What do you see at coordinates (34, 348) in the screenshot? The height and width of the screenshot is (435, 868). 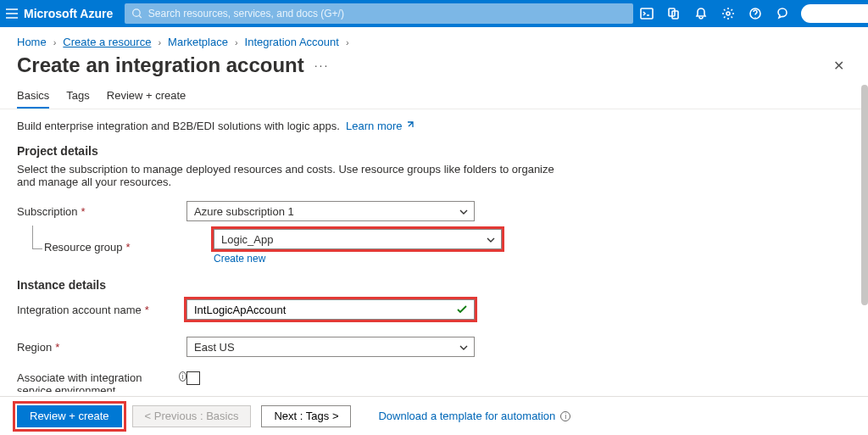 I see `region-label-text: Region` at bounding box center [34, 348].